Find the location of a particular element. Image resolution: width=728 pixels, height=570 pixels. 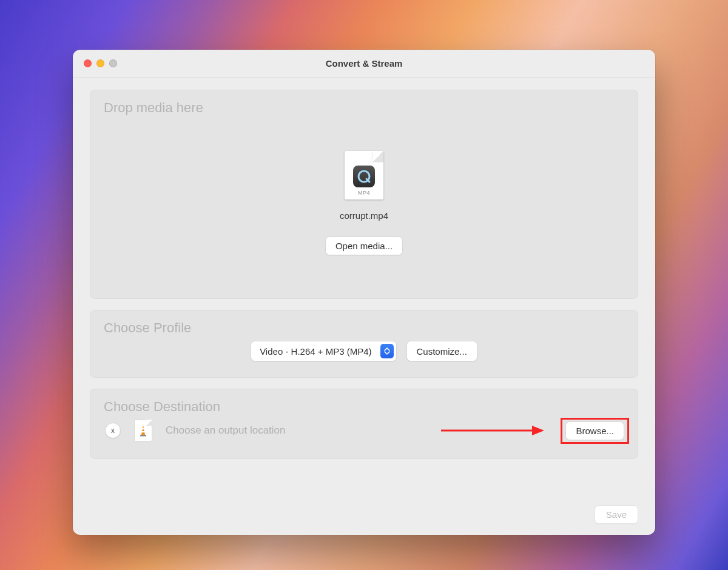

traffic-lights is located at coordinates (95, 63).